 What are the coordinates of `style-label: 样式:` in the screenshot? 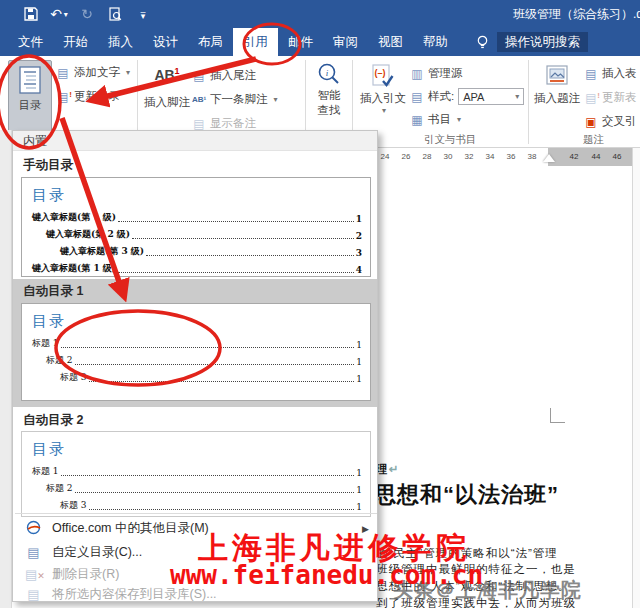 It's located at (441, 96).